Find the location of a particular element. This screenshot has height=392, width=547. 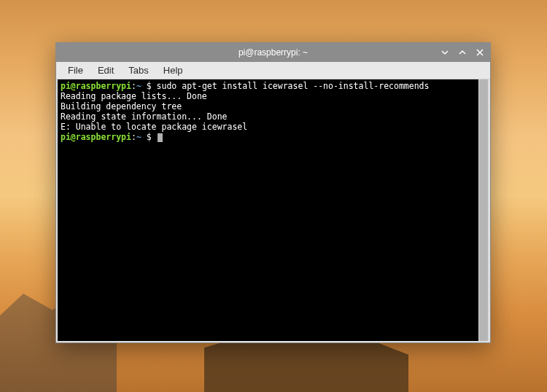

scrollbar-thumb is located at coordinates (484, 210).